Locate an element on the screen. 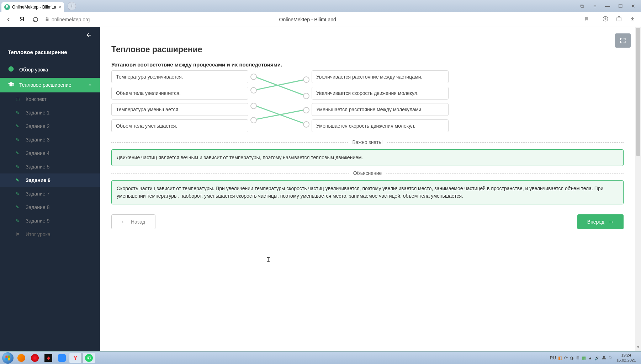 The image size is (641, 364). tray-volume-icon: 🔊 is located at coordinates (597, 358).